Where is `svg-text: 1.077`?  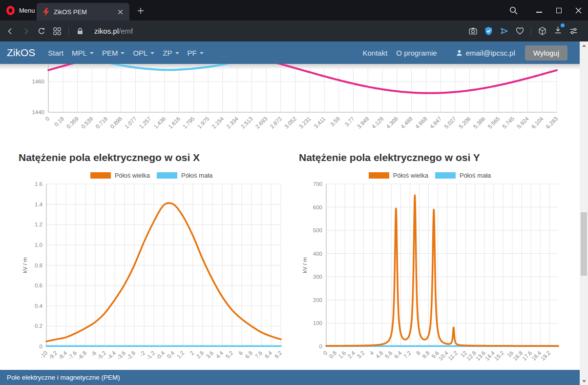 svg-text: 1.077 is located at coordinates (131, 123).